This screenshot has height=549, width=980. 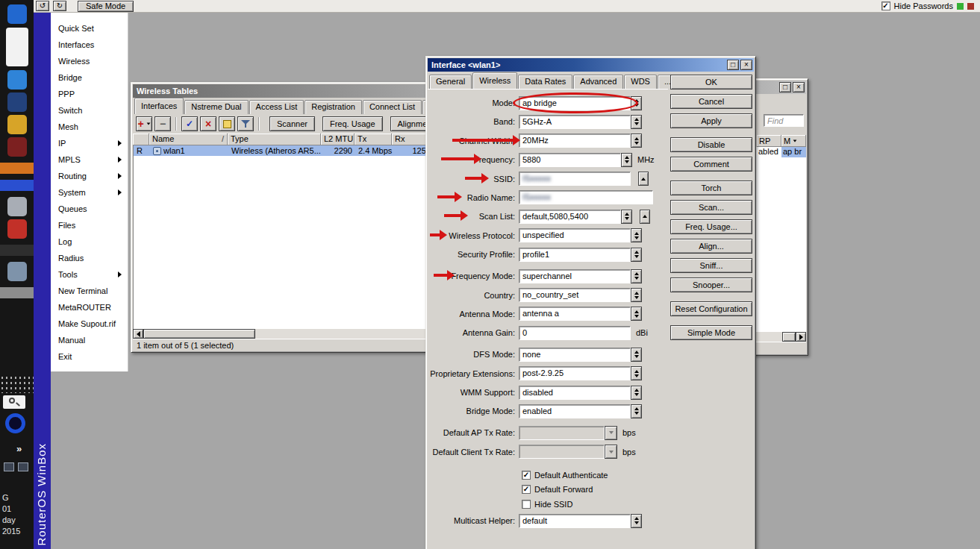 I want to click on country-dropdown-button, so click(x=636, y=295).